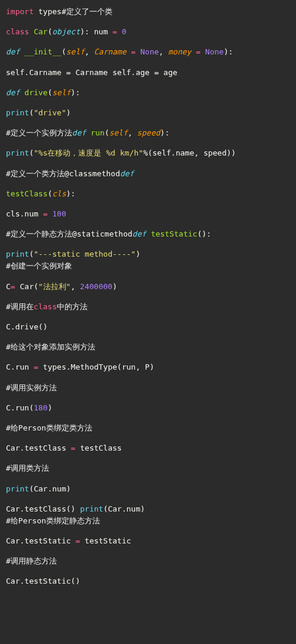  Describe the element at coordinates (148, 174) in the screenshot. I see `code-line: #定义一个类方法@classmethoddef` at that location.